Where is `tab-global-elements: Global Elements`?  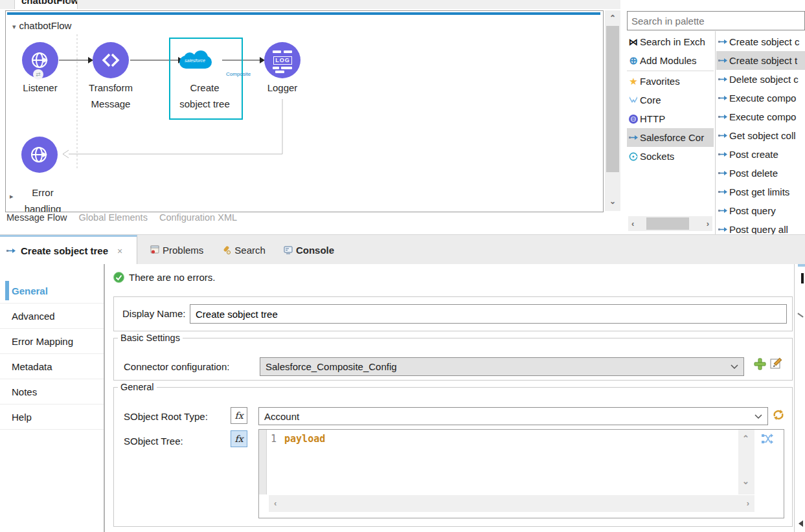
tab-global-elements: Global Elements is located at coordinates (113, 217).